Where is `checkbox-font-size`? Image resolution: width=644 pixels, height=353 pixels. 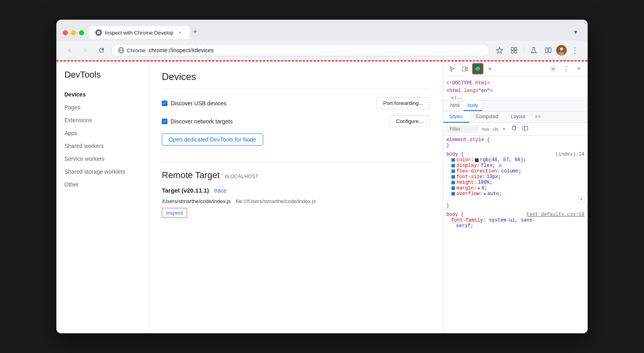 checkbox-font-size is located at coordinates (453, 177).